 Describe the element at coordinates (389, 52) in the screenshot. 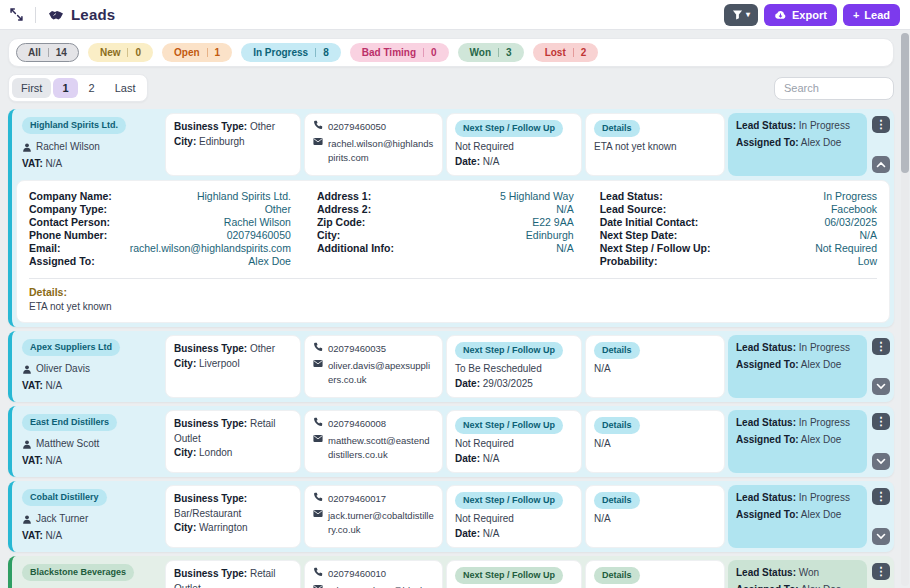

I see `tab-label: Bad Timing` at that location.